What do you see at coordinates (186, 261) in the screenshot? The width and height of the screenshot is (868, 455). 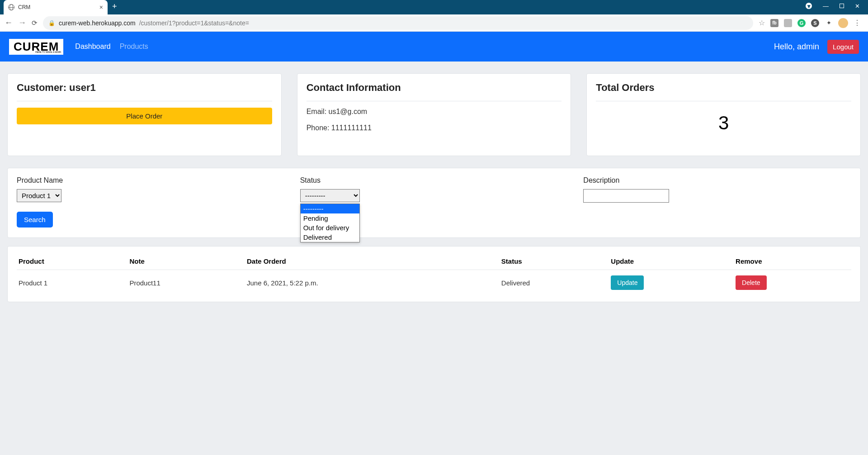 I see `col-note: Note` at bounding box center [186, 261].